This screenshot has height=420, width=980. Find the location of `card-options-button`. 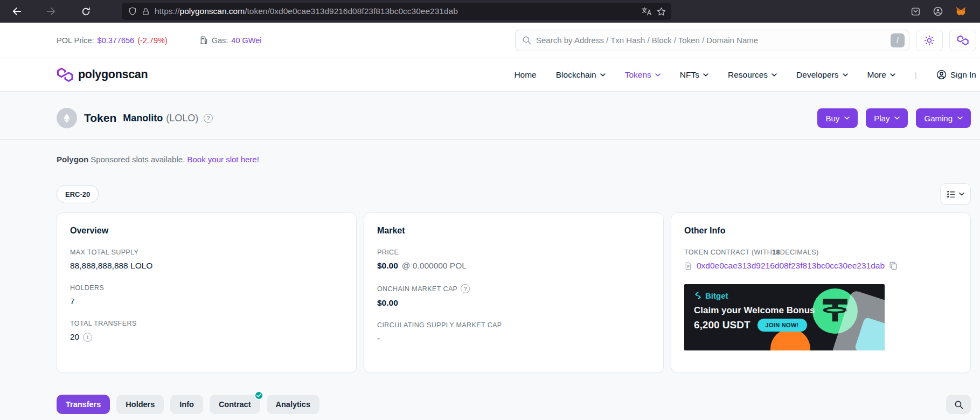

card-options-button is located at coordinates (956, 194).